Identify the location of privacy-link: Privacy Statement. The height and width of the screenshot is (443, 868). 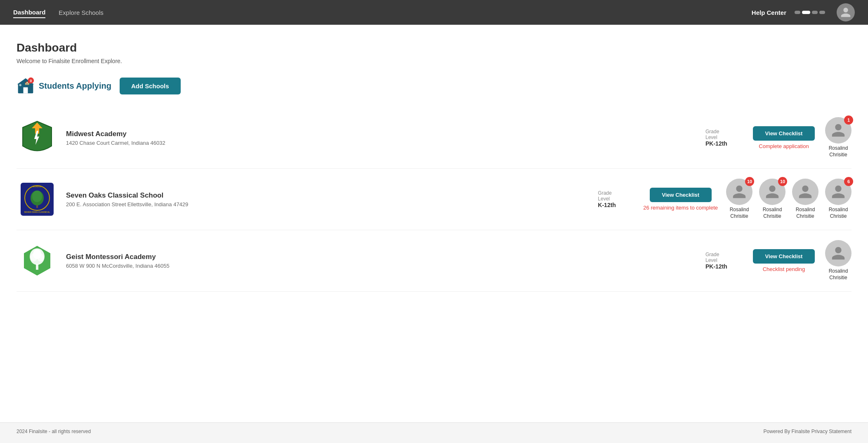
(832, 431).